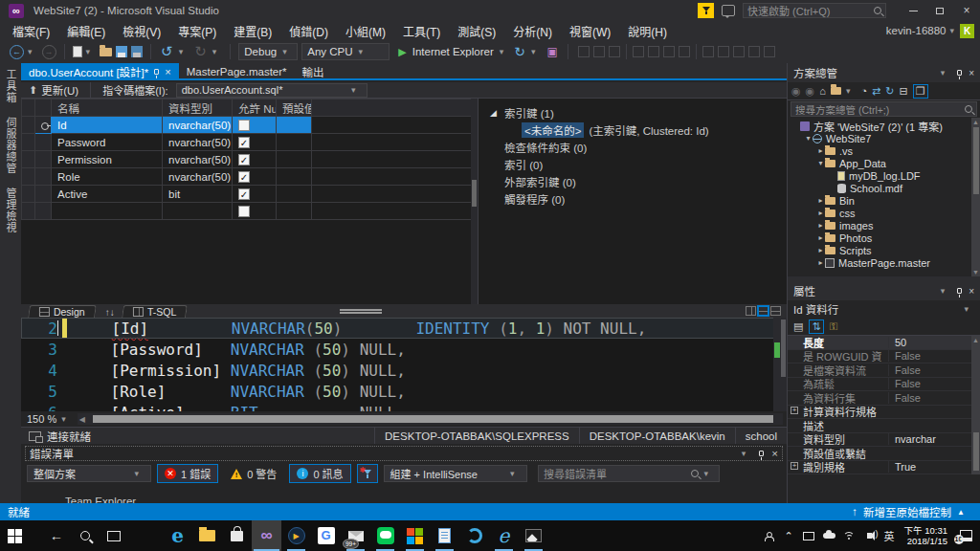 This screenshot has width=980, height=551. What do you see at coordinates (385, 536) in the screenshot?
I see `line-icon` at bounding box center [385, 536].